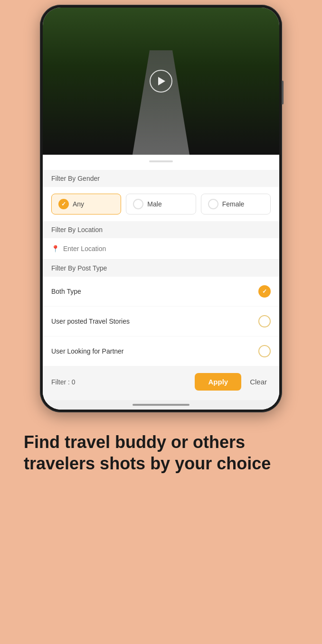  Describe the element at coordinates (161, 103) in the screenshot. I see `road-overlay` at that location.